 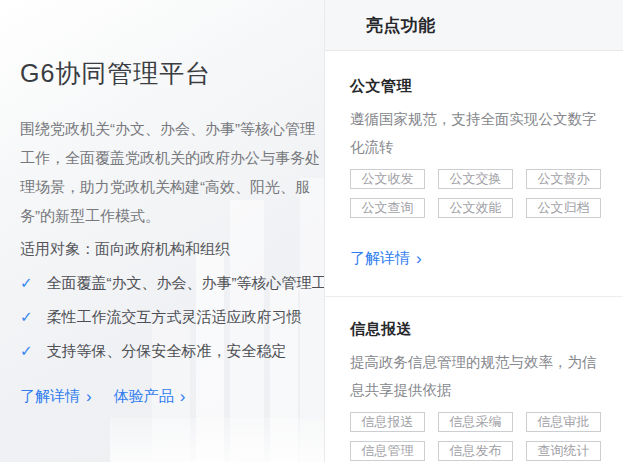 What do you see at coordinates (474, 26) in the screenshot?
I see `highlights-header: 亮点功能` at bounding box center [474, 26].